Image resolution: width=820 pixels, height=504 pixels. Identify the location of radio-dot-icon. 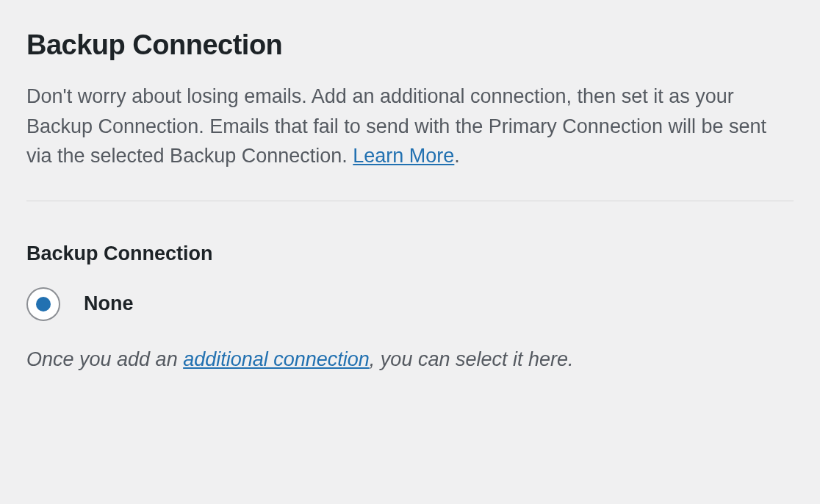
(43, 304).